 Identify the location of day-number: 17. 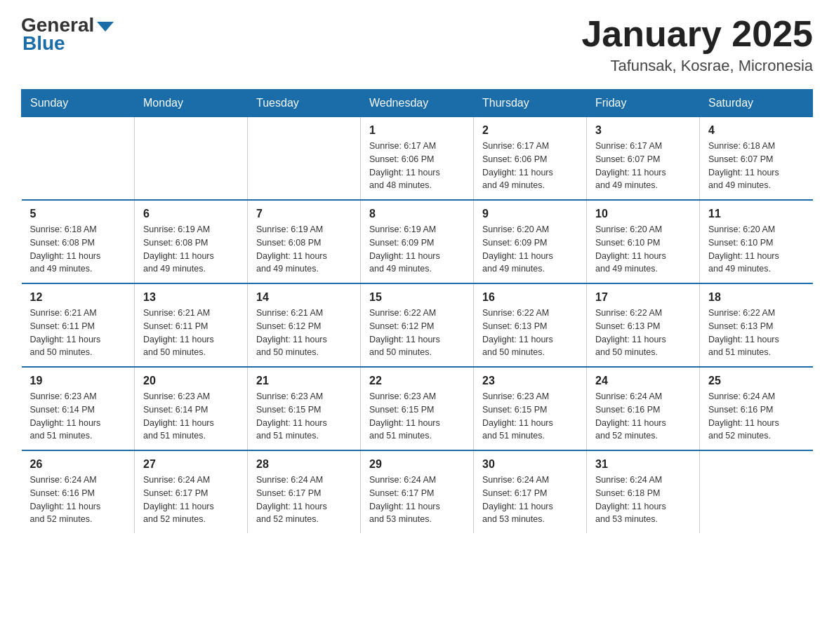
(643, 297).